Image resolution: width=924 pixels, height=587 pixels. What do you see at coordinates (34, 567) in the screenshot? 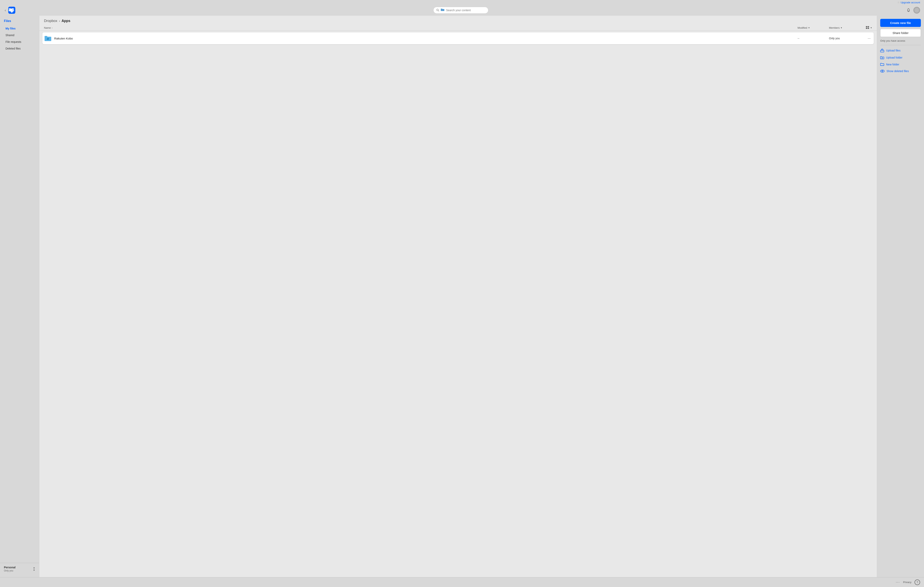
I see `chevron-up-icon: ▲` at bounding box center [34, 567].